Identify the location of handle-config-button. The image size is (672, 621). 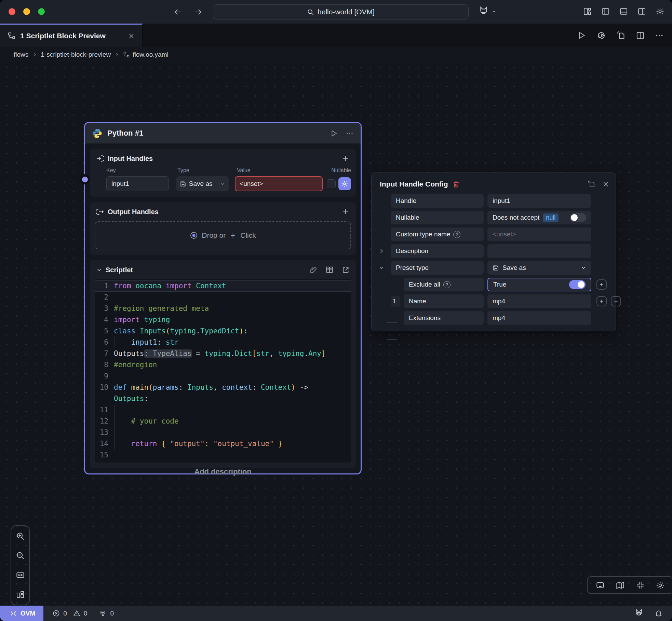
(345, 184).